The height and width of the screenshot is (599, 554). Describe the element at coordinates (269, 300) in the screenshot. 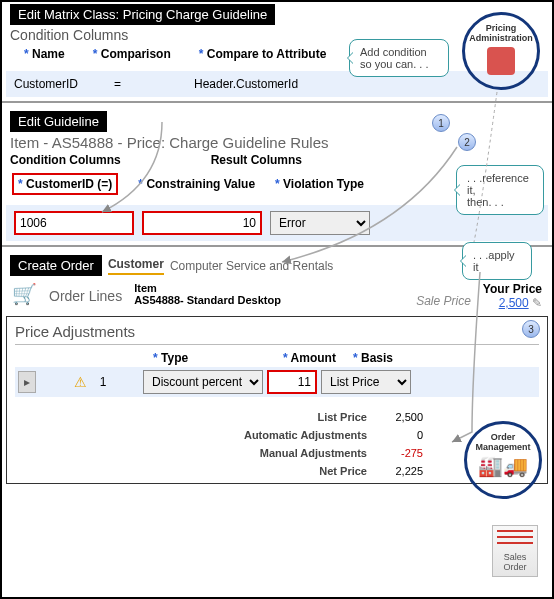

I see `item-value: AS54888- Standard Desktop` at that location.